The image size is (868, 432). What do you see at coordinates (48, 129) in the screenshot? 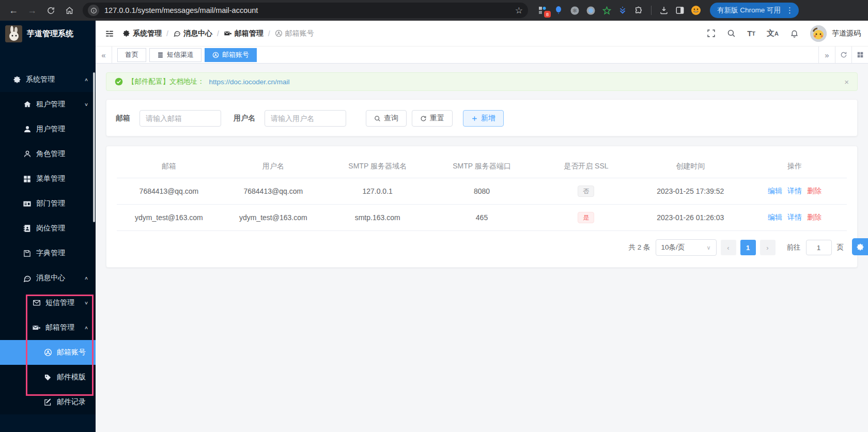
I see `sidebar-item-user: 用户管理` at bounding box center [48, 129].